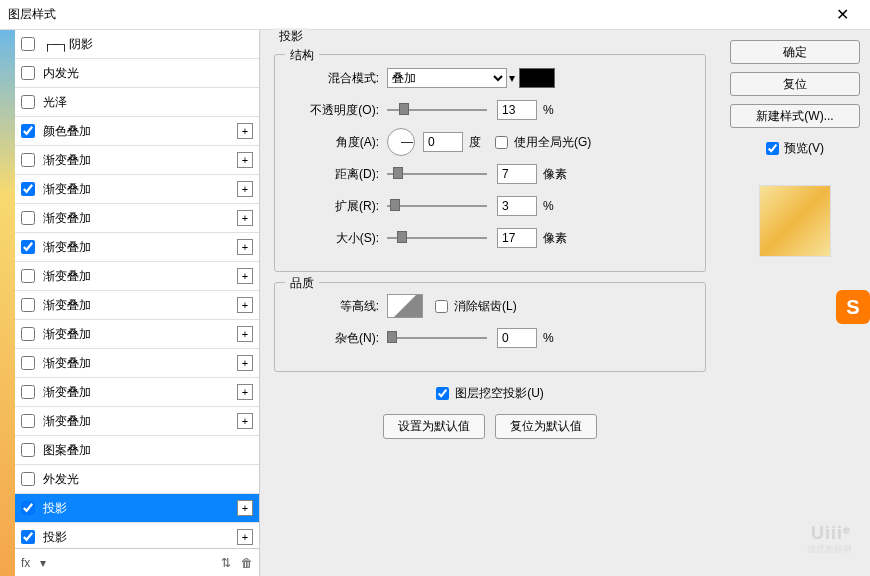 The width and height of the screenshot is (870, 576). What do you see at coordinates (137, 450) in the screenshot?
I see `effect-row-pattern-overlay: 图案叠加` at bounding box center [137, 450].